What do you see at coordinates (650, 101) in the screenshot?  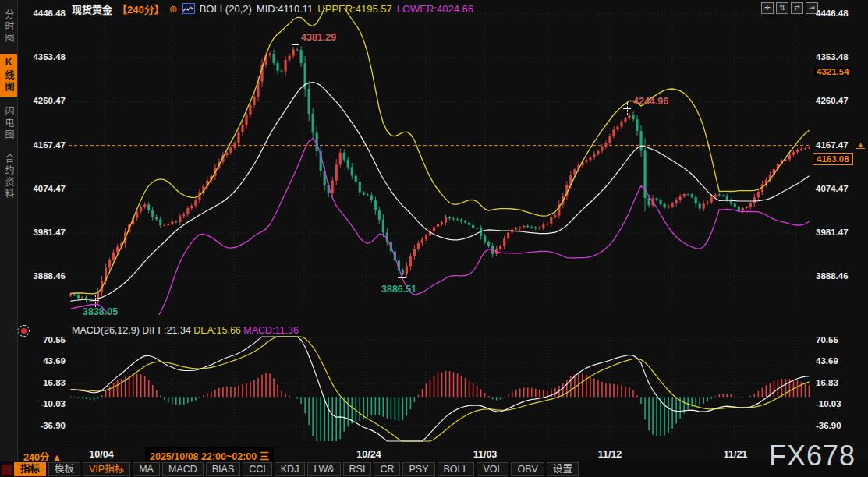 I see `annotation-high-second: 4244.96` at bounding box center [650, 101].